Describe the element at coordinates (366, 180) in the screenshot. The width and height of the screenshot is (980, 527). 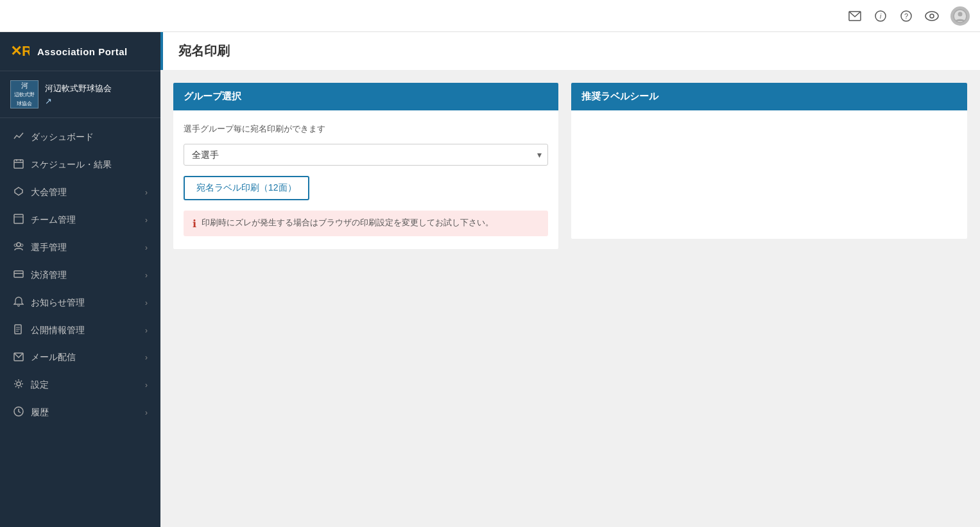
I see `group-select-card-body: 選手グループ毎に宛名印刷ができます 全選手 ▾ 宛名ラベル印刷（12面） ℹ 印…` at that location.